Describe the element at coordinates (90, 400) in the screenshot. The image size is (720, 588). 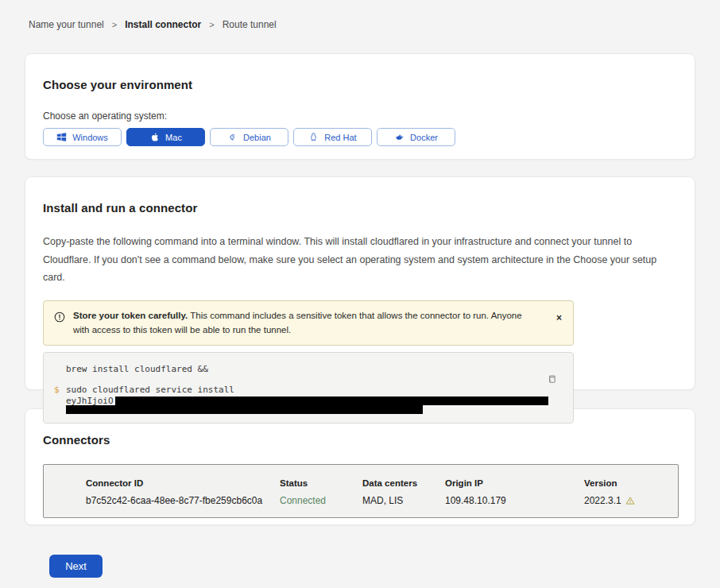
I see `token-prefix: eyJhIjoiO` at that location.